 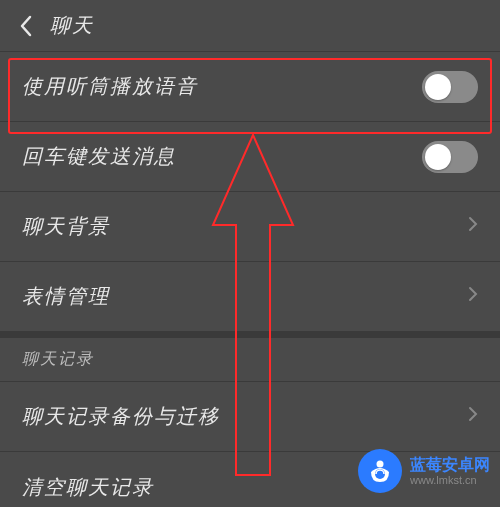 What do you see at coordinates (424, 471) in the screenshot?
I see `watermark: 蓝莓安卓网 www.lmkst.cn` at bounding box center [424, 471].